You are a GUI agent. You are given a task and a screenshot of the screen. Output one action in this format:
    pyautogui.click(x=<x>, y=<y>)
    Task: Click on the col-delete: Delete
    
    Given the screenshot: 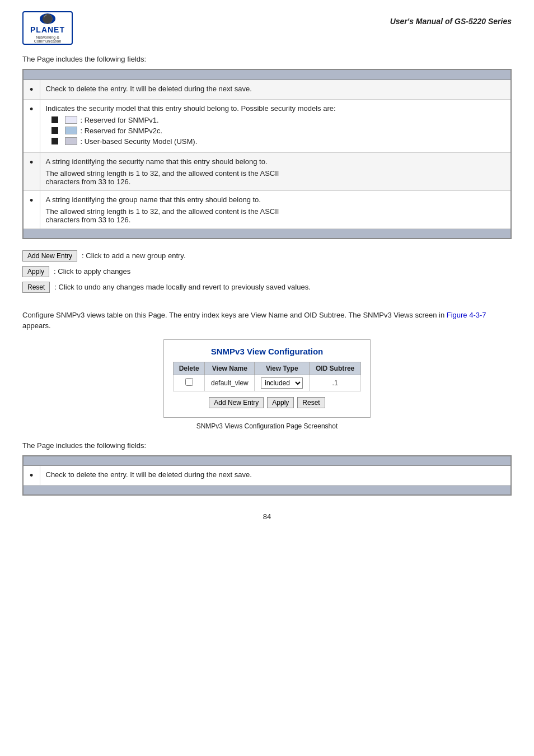 What is the action you would take?
    pyautogui.click(x=189, y=368)
    